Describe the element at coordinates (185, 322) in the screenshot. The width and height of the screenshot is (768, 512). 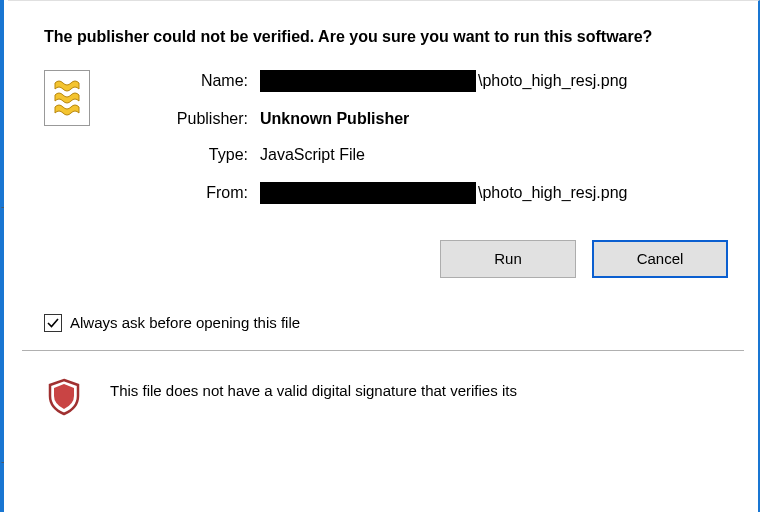
I see `always-ask-label: Always ask before opening this file` at that location.